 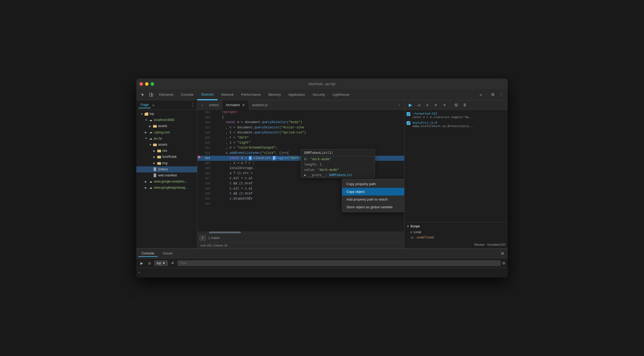 What do you see at coordinates (167, 181) in the screenshot?
I see `tree-item-google-analytics: ▶ ☁ www.google-analytics...` at bounding box center [167, 181].